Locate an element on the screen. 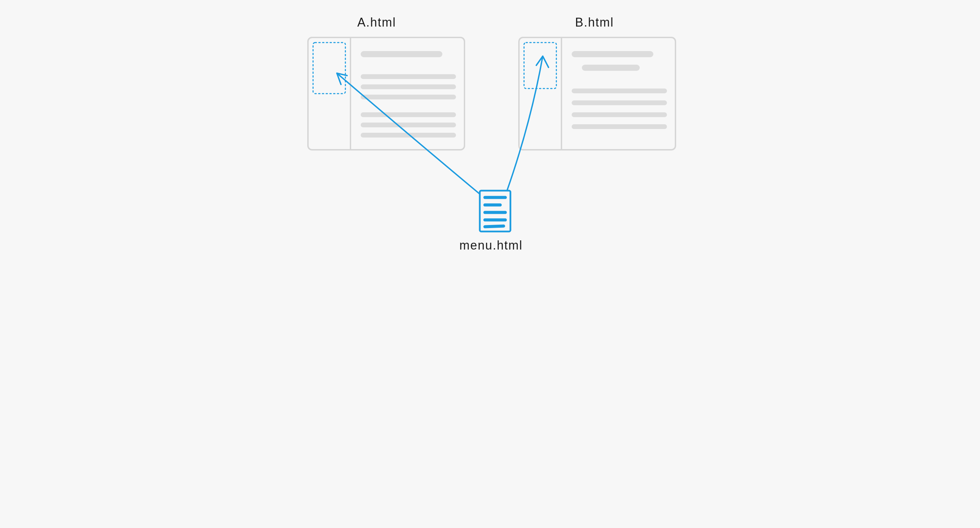 The image size is (980, 528). page-b-wireframe is located at coordinates (597, 94).